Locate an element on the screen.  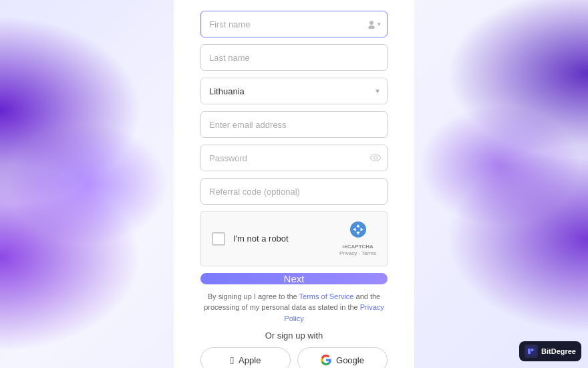
first-name-group: ▾ is located at coordinates (294, 24).